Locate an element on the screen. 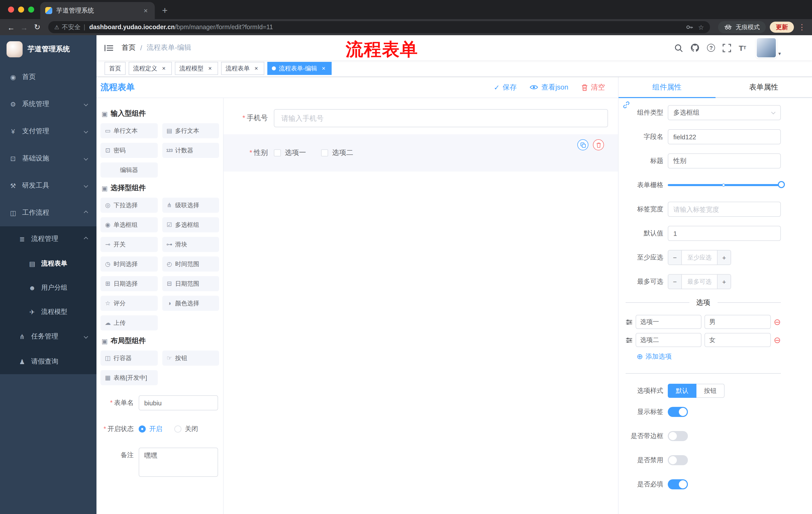  password-key-icon is located at coordinates (690, 27).